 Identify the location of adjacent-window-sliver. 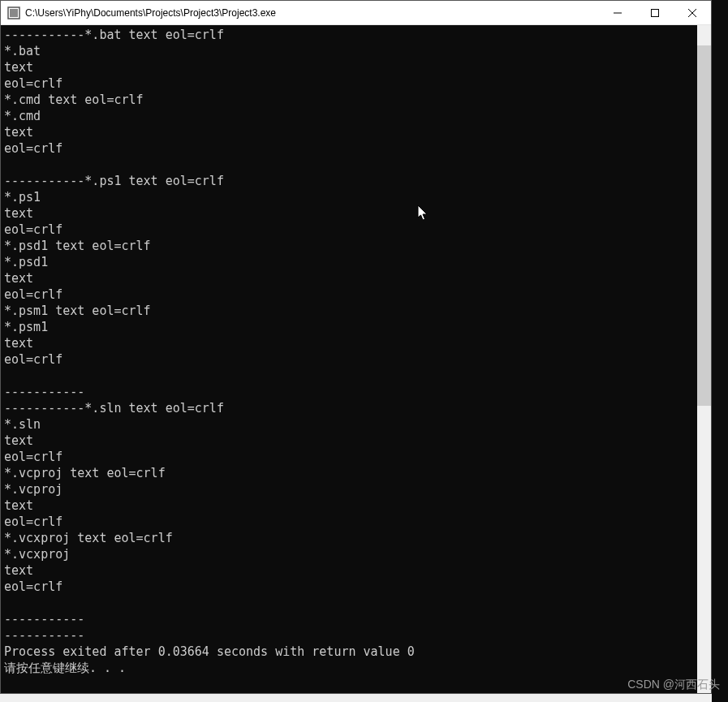
(720, 351).